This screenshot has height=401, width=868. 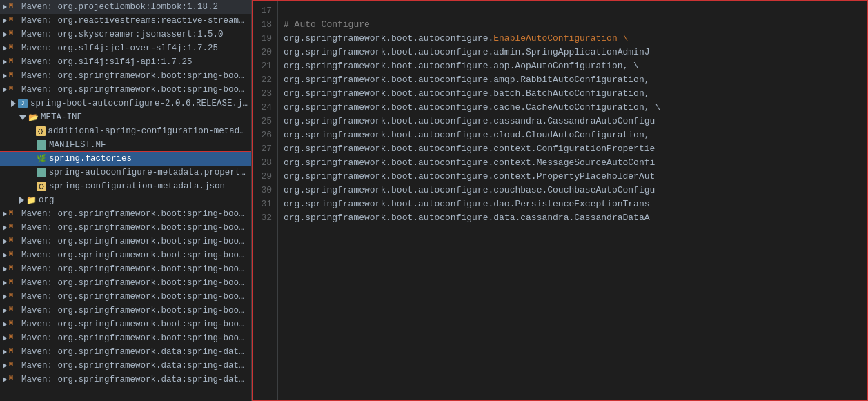 What do you see at coordinates (388, 39) in the screenshot?
I see `code-segment: org.springframework.boot.autoconfigure.` at bounding box center [388, 39].